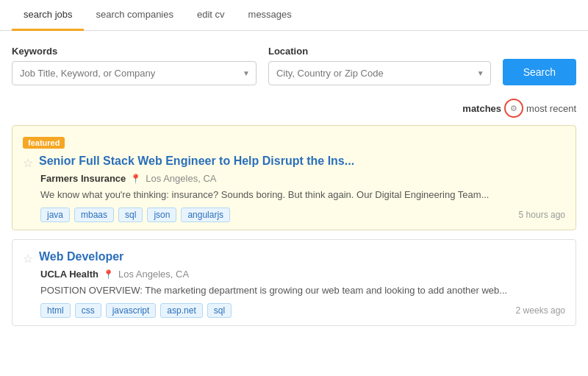 The image size is (588, 376). Describe the element at coordinates (303, 215) in the screenshot. I see `tags-row: javambaassqljsonangularjs5 hours ago` at that location.